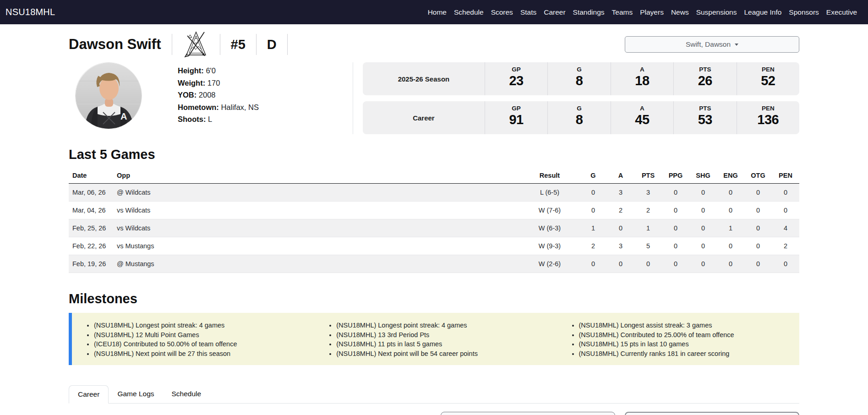 The image size is (868, 415). I want to click on jersey-number: #5, so click(238, 45).